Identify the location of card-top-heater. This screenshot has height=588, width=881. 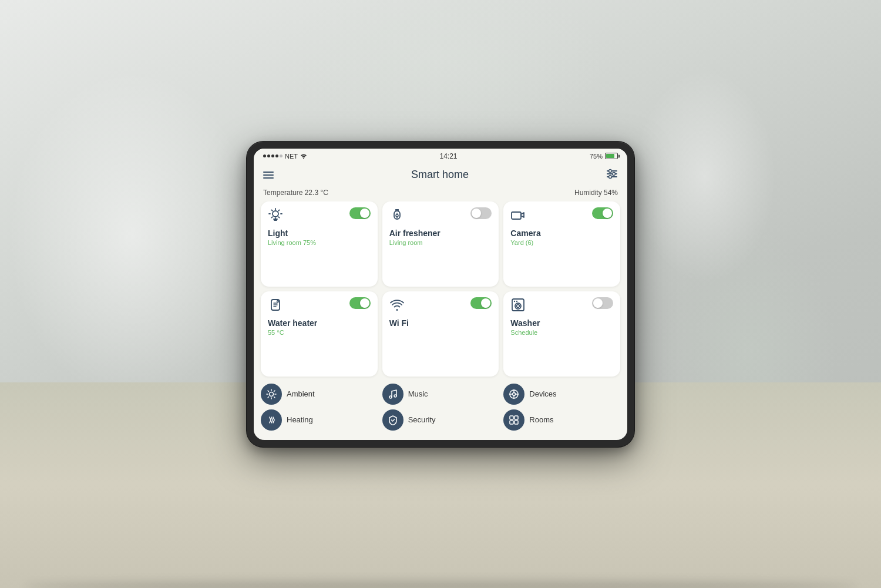
(320, 306).